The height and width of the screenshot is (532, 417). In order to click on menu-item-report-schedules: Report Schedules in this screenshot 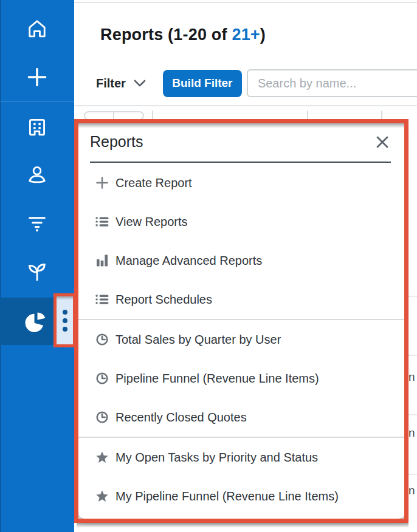, I will do `click(242, 299)`.